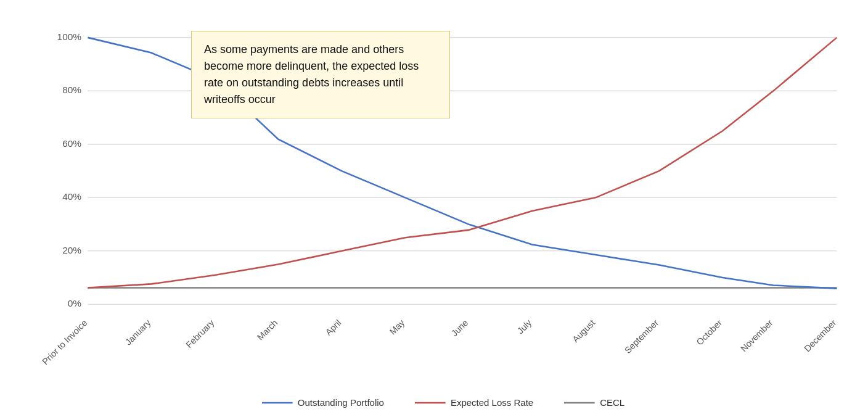 Image resolution: width=868 pixels, height=417 pixels. Describe the element at coordinates (64, 342) in the screenshot. I see `x-label-prior: Prior to Invoice` at that location.